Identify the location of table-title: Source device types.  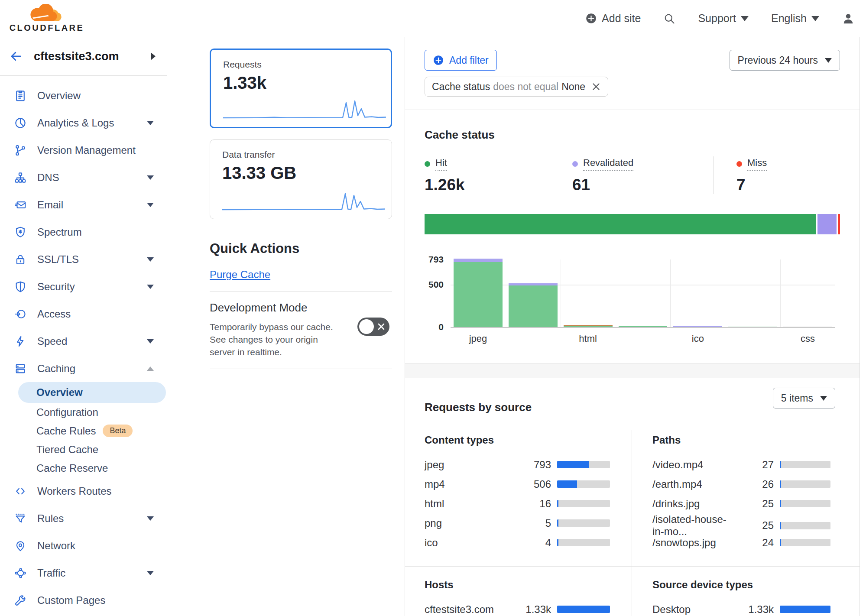
(746, 585).